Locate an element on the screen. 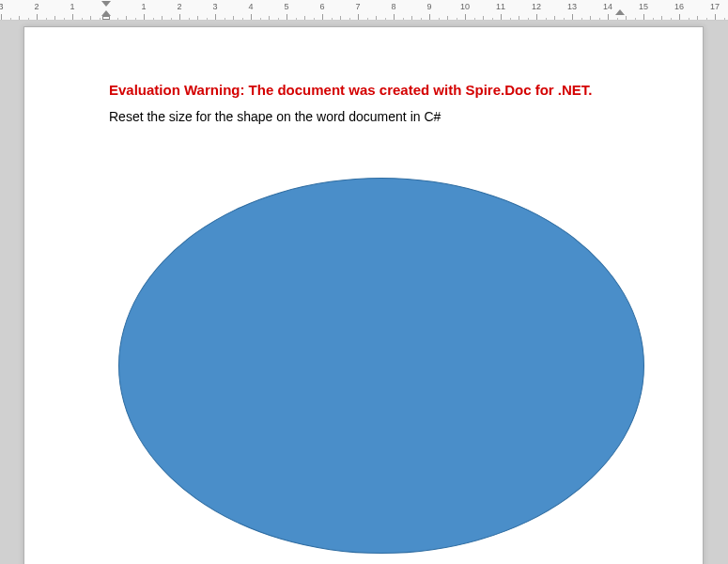 This screenshot has width=728, height=564. ruler-number: 16 is located at coordinates (679, 7).